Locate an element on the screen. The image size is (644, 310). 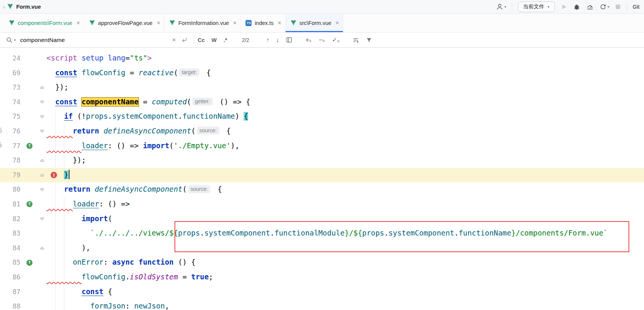
code-text: `./../../../views/${props.systemComponen… is located at coordinates (345, 234).